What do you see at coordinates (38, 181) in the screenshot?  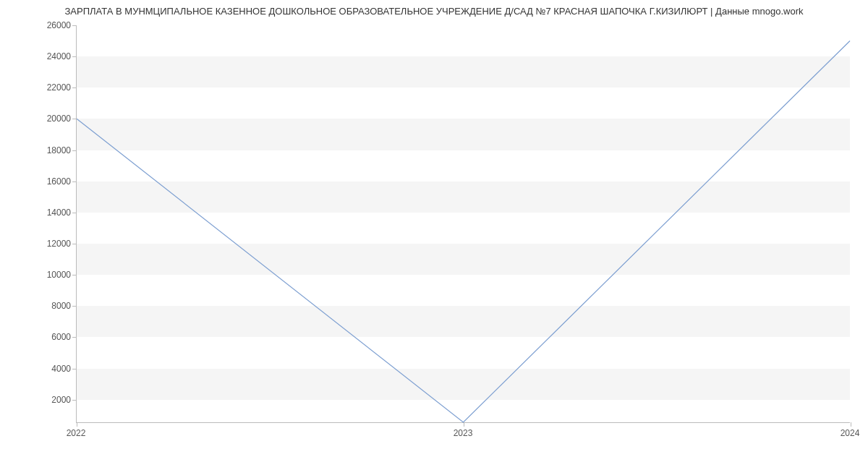 I see `y-tick-label: 16000` at bounding box center [38, 181].